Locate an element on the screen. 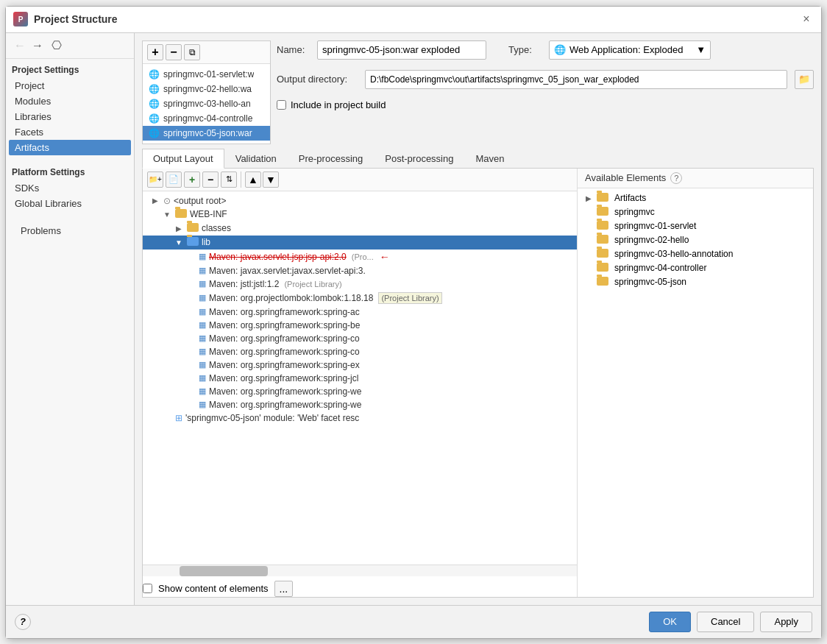 The width and height of the screenshot is (827, 644). ok-button: OK is located at coordinates (670, 622).